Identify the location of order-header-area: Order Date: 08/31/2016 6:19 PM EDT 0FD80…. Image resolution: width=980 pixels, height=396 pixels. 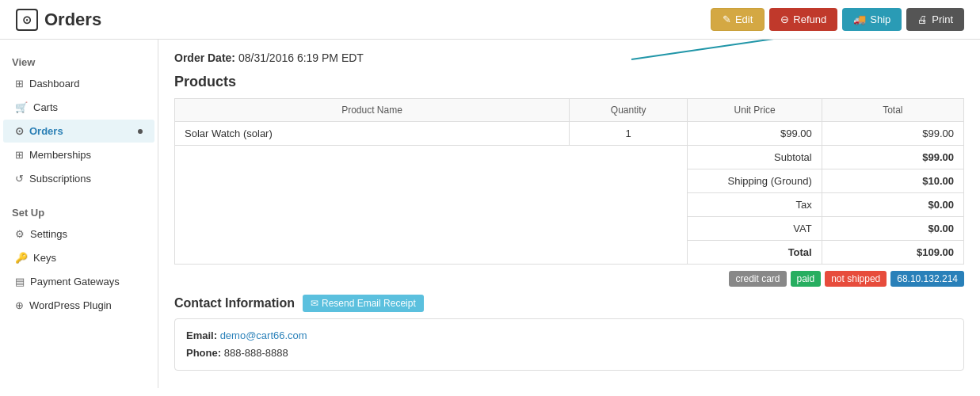
(569, 58).